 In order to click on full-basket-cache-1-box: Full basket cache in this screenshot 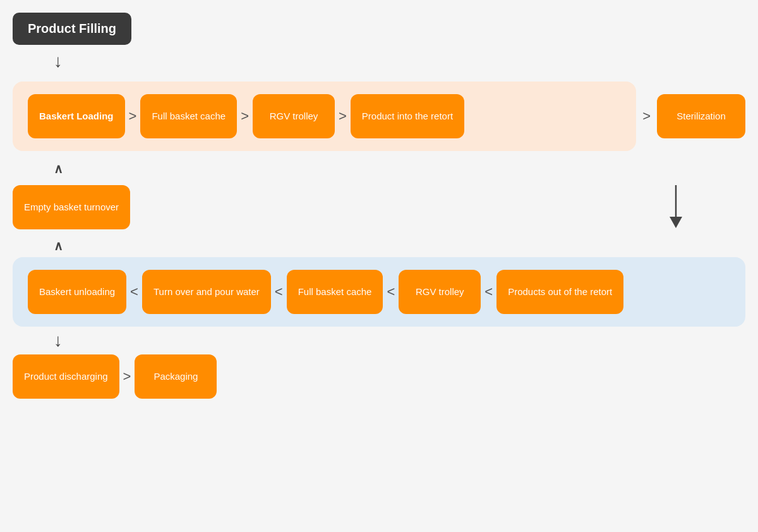, I will do `click(188, 116)`.